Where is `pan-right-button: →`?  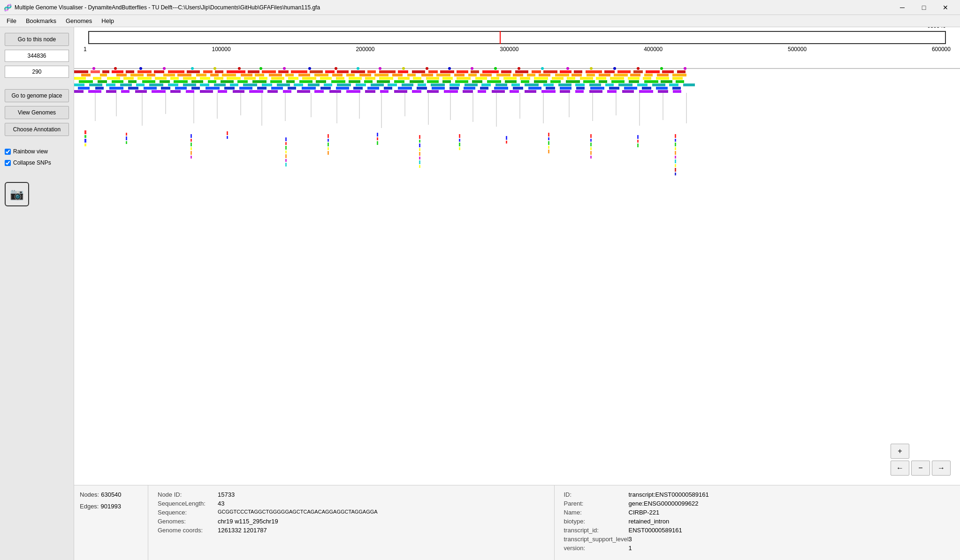 pan-right-button: → is located at coordinates (941, 468).